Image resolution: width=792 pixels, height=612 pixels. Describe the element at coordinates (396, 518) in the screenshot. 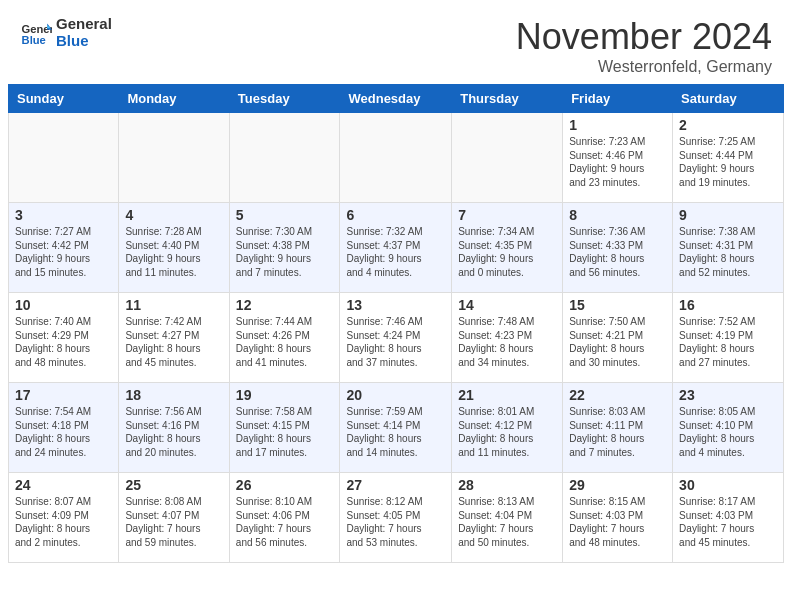

I see `calendar-cell: 27Sunrise: 8:12 AM Sunset: 4:05 PM Dayli…` at that location.